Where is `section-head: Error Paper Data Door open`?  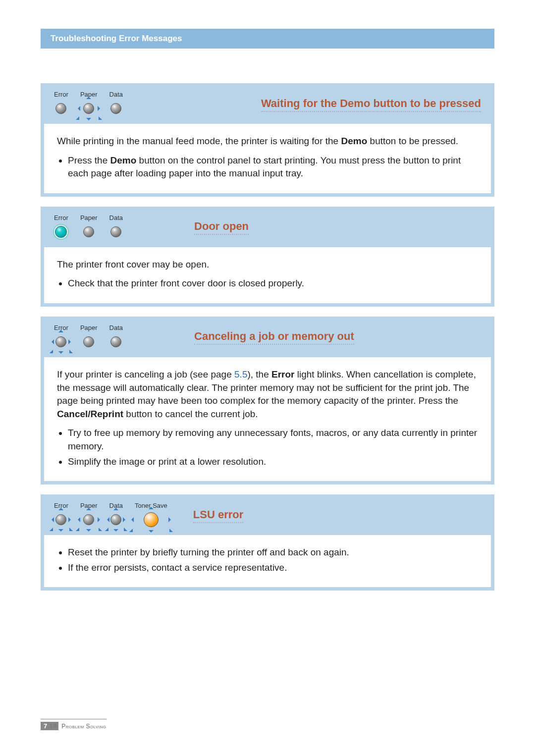
section-head: Error Paper Data Door open is located at coordinates (268, 226).